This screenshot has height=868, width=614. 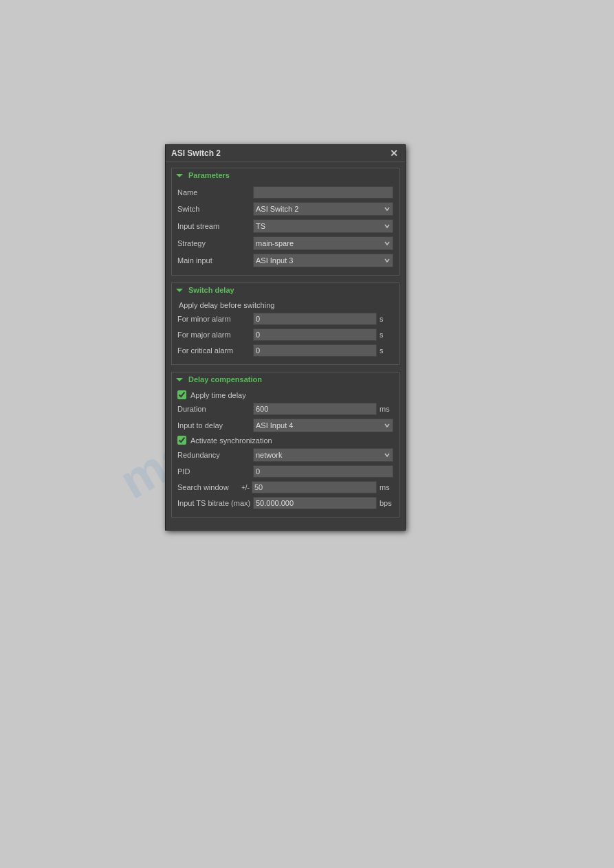 What do you see at coordinates (215, 425) in the screenshot?
I see `input-to-delay-label: Input to delay` at bounding box center [215, 425].